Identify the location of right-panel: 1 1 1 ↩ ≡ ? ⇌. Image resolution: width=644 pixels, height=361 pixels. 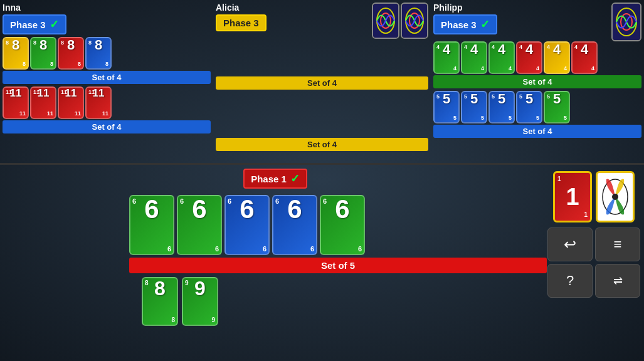
(594, 262).